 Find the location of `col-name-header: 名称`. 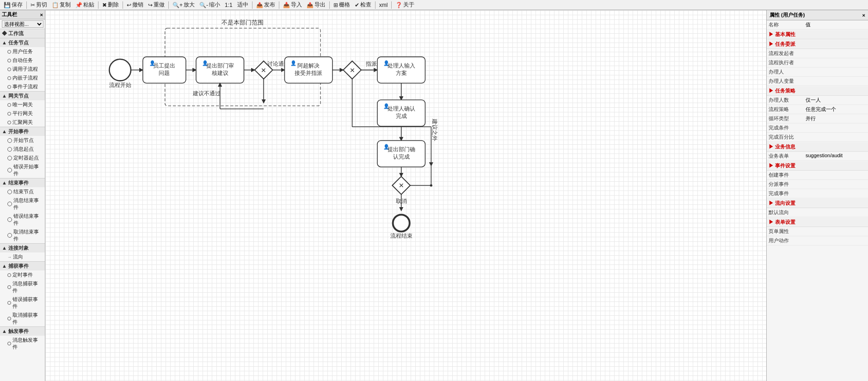

col-name-header: 名称 is located at coordinates (785, 25).